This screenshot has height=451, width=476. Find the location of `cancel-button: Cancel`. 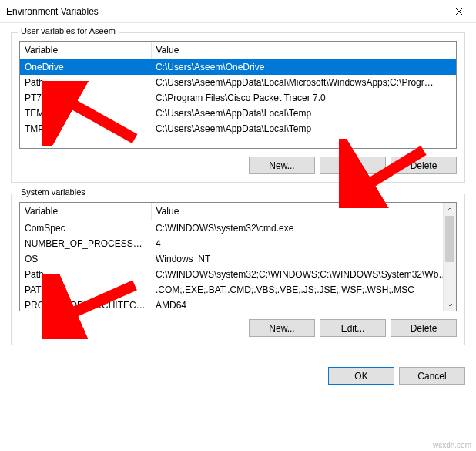

cancel-button: Cancel is located at coordinates (432, 376).